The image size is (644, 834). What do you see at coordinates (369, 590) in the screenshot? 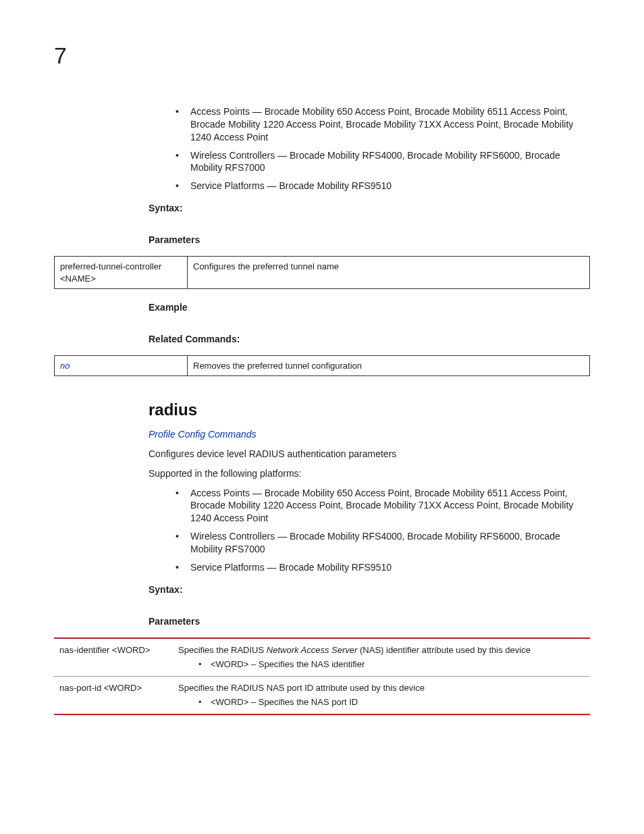
I see `syntax-heading-2: Syntax:` at bounding box center [369, 590].